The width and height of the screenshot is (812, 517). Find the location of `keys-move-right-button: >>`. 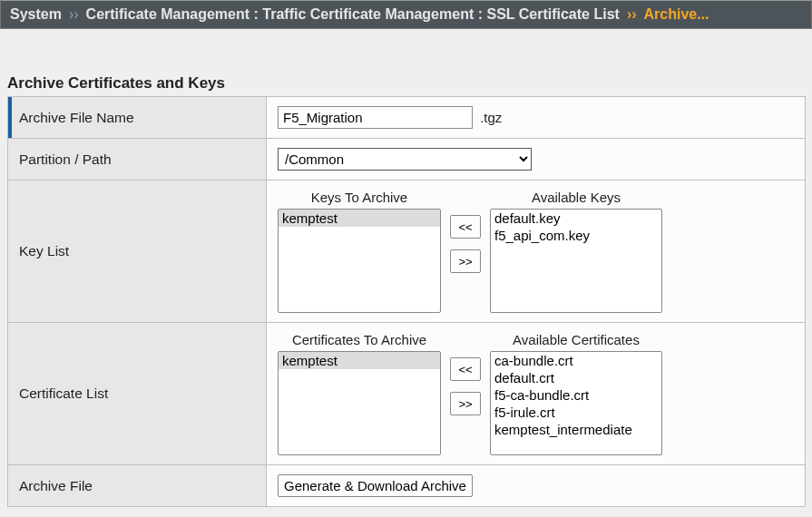

keys-move-right-button: >> is located at coordinates (465, 261).